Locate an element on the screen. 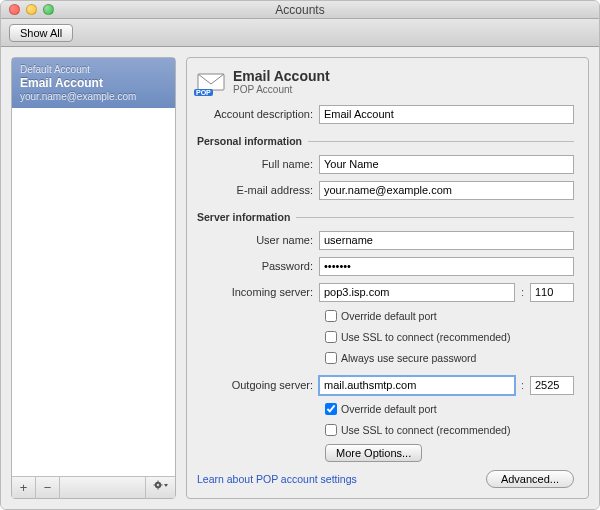  incoming-ssl-label: Use SSL to connect (recommended) is located at coordinates (426, 337).